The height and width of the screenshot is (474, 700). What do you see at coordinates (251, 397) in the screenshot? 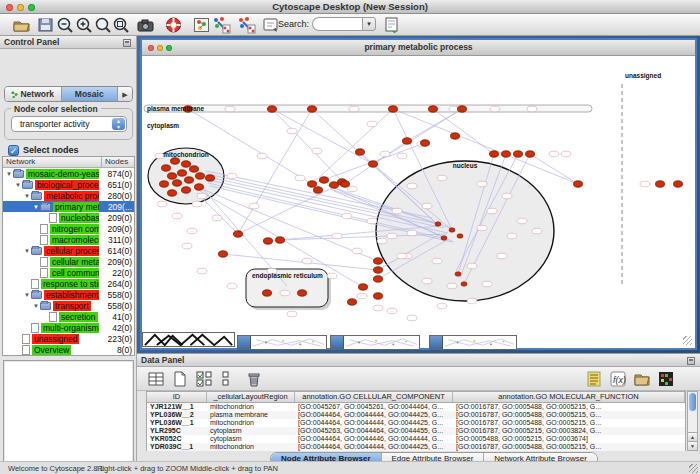
I see `table-column-header: _cellularLayoutRegion` at bounding box center [251, 397].